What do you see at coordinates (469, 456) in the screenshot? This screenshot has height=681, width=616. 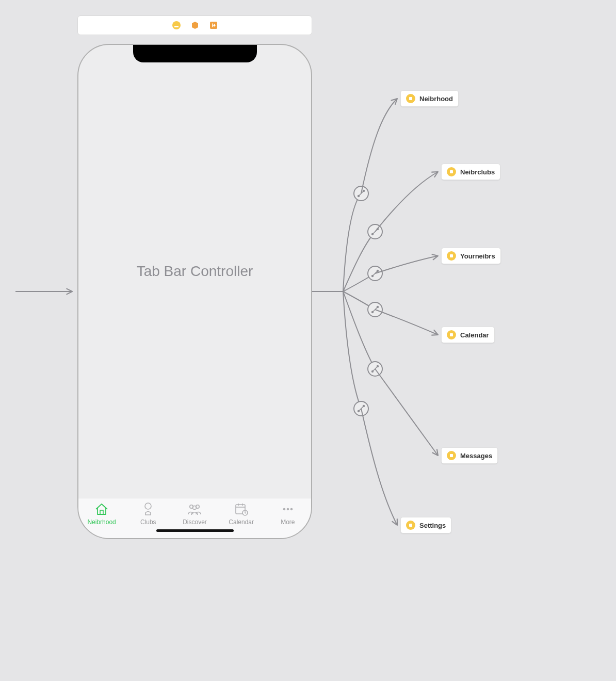 I see `destination-messages: Messages` at bounding box center [469, 456].